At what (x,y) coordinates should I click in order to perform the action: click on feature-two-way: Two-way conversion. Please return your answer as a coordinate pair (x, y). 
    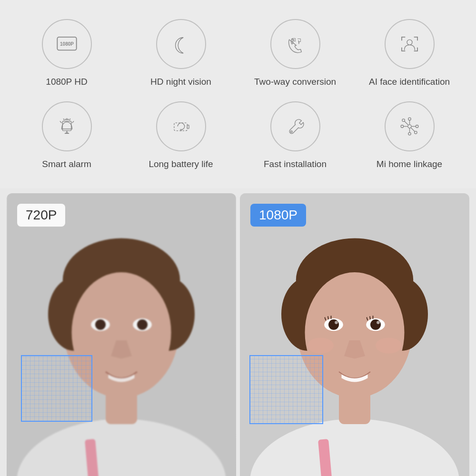
    Looking at the image, I should click on (295, 55).